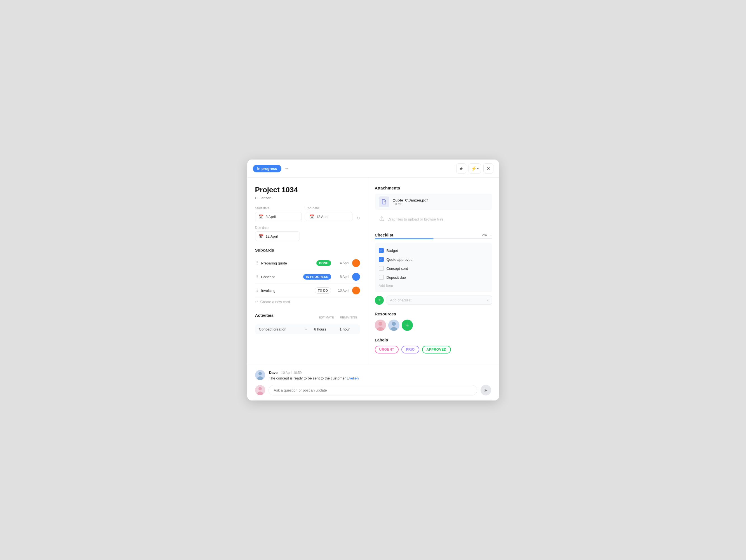 The height and width of the screenshot is (560, 746). Describe the element at coordinates (308, 291) in the screenshot. I see `table-row: ⠿ Invoicing TO DO 10 April` at that location.